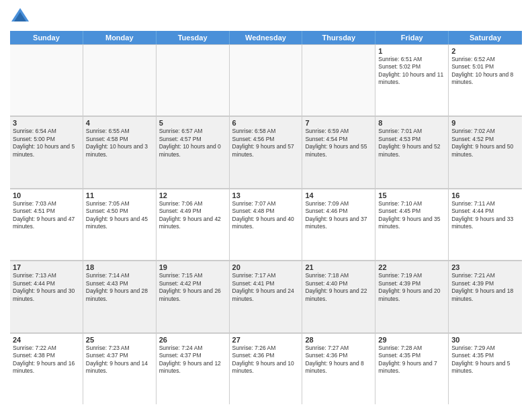  What do you see at coordinates (485, 80) in the screenshot?
I see `calendar-cell: 2Sunrise: 6:52 AM Sunset: 5:01 PM Daylig…` at bounding box center [485, 80].